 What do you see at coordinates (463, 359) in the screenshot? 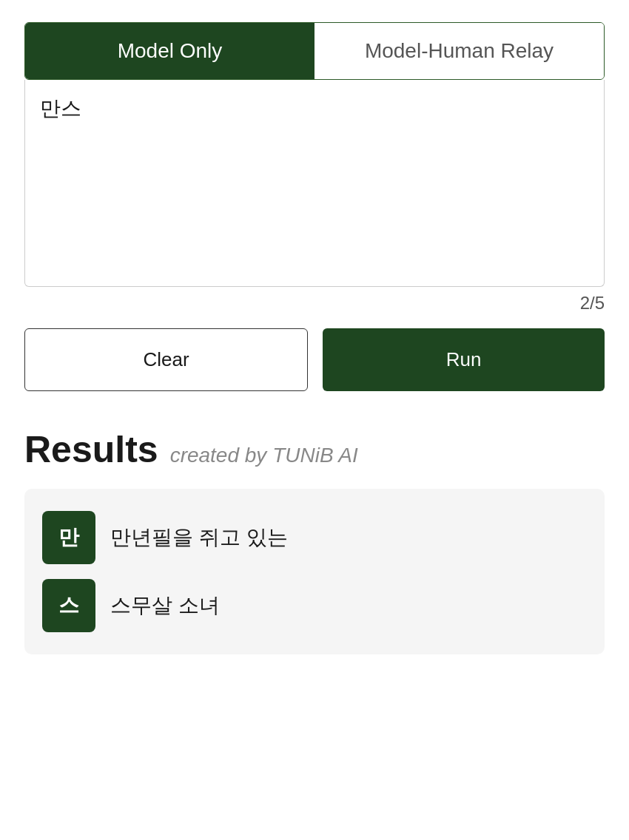
I see `run-button: Run` at bounding box center [463, 359].